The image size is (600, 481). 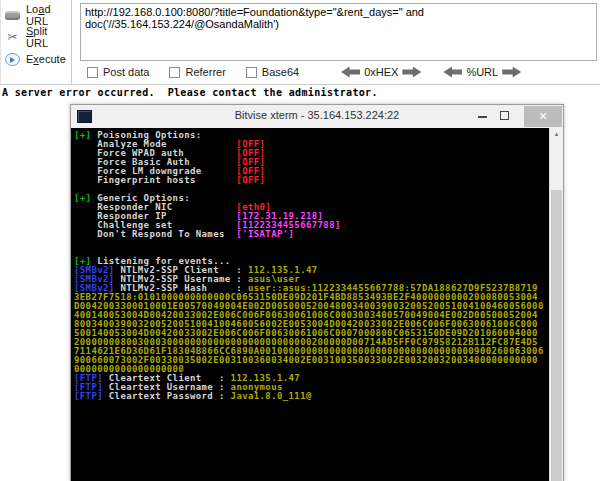 What do you see at coordinates (482, 72) in the screenshot?
I see `encoder-label: %URL` at bounding box center [482, 72].